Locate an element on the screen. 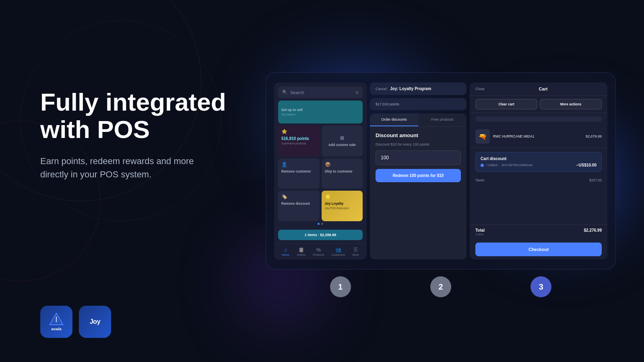  joy-logo-box: Joy is located at coordinates (95, 322).